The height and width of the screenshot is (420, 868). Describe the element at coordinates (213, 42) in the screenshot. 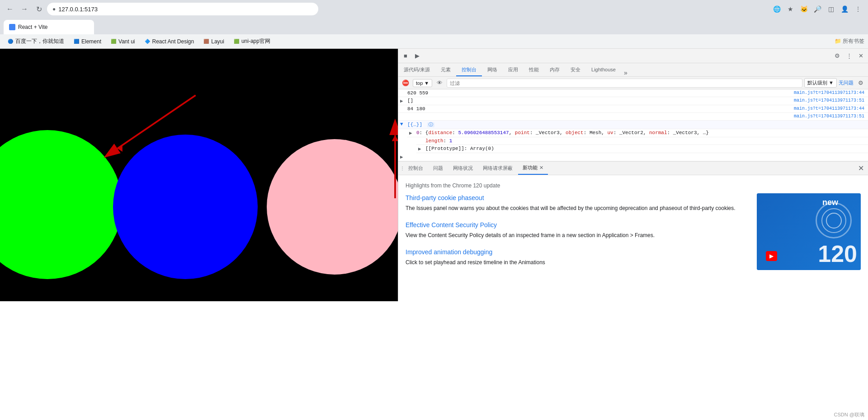

I see `bookmark-layui: 🟫 Layui` at that location.